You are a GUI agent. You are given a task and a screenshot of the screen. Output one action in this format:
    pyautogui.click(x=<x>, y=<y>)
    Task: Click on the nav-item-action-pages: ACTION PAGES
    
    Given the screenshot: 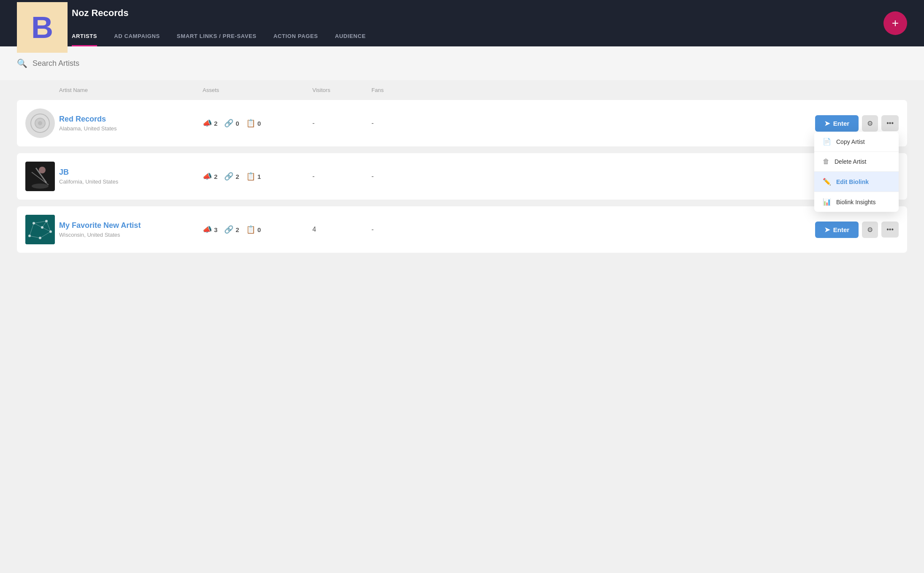 What is the action you would take?
    pyautogui.click(x=296, y=40)
    